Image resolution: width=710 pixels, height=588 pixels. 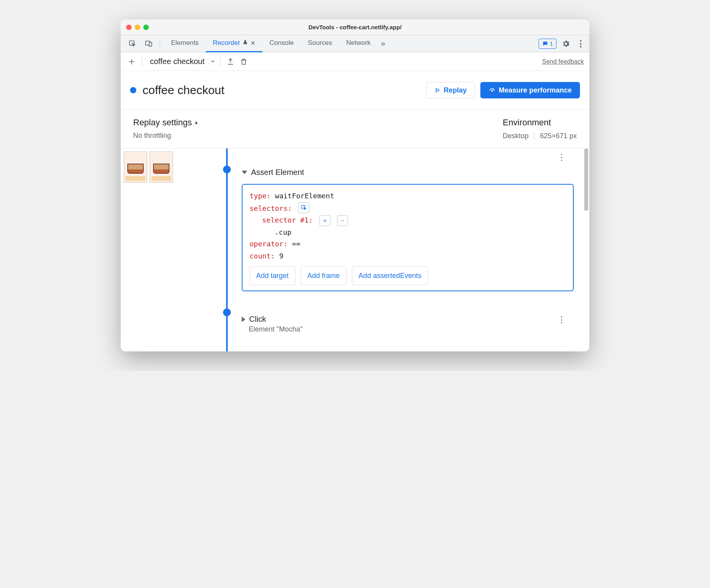 What do you see at coordinates (304, 208) in the screenshot?
I see `pick-selector-icon` at bounding box center [304, 208].